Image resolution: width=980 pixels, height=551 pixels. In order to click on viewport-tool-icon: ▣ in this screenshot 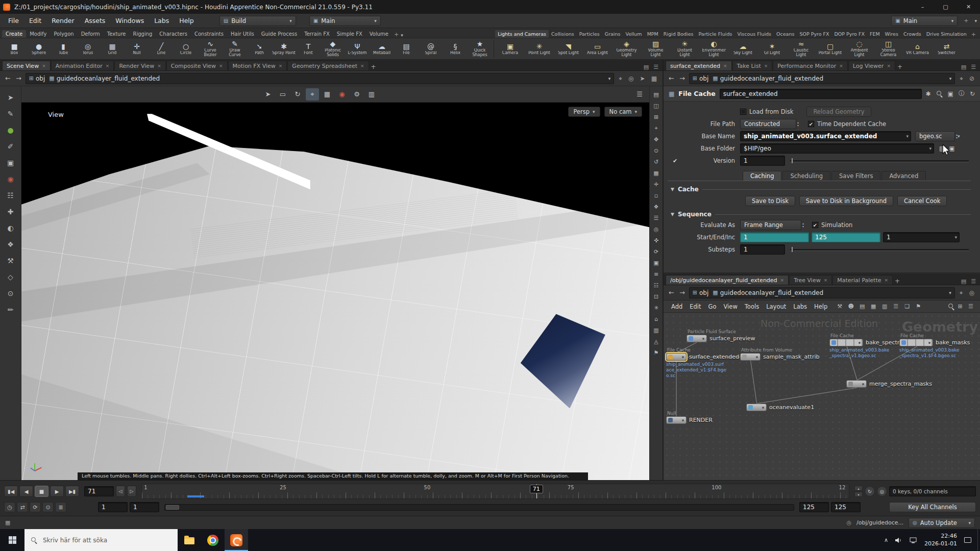, I will do `click(11, 163)`.